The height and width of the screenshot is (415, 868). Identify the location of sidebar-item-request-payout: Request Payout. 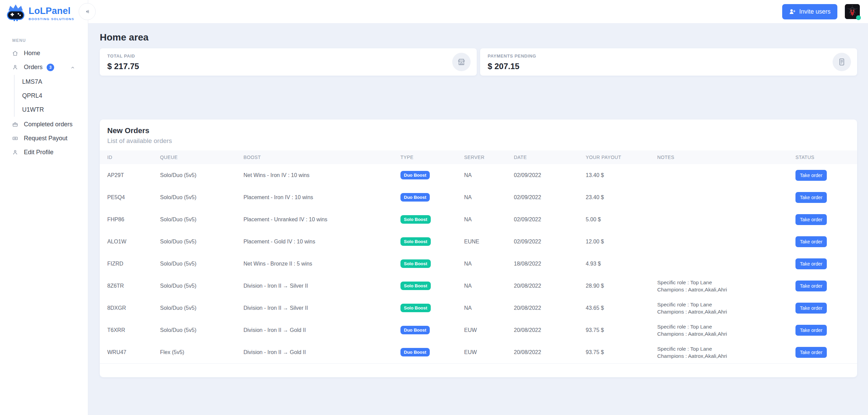
(44, 138).